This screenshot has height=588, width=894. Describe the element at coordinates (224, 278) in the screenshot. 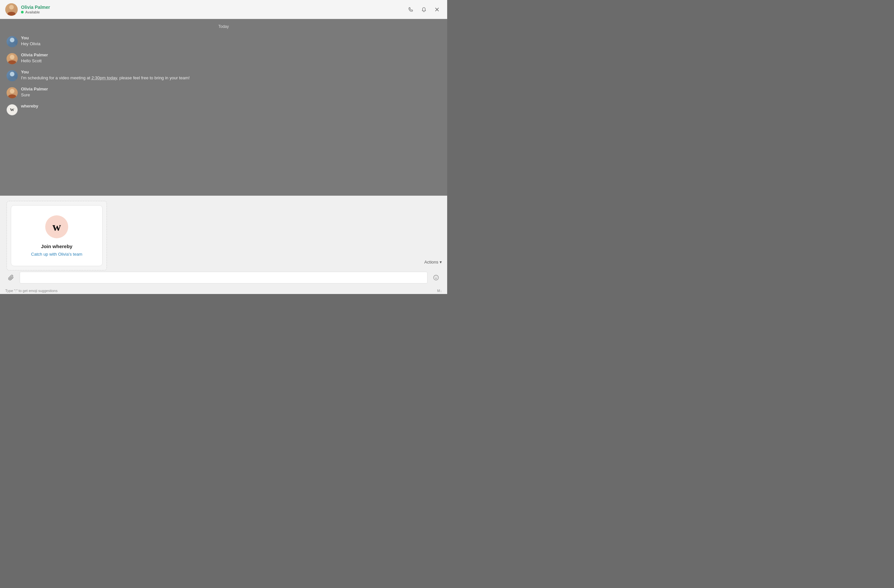

I see `message-input-area` at that location.